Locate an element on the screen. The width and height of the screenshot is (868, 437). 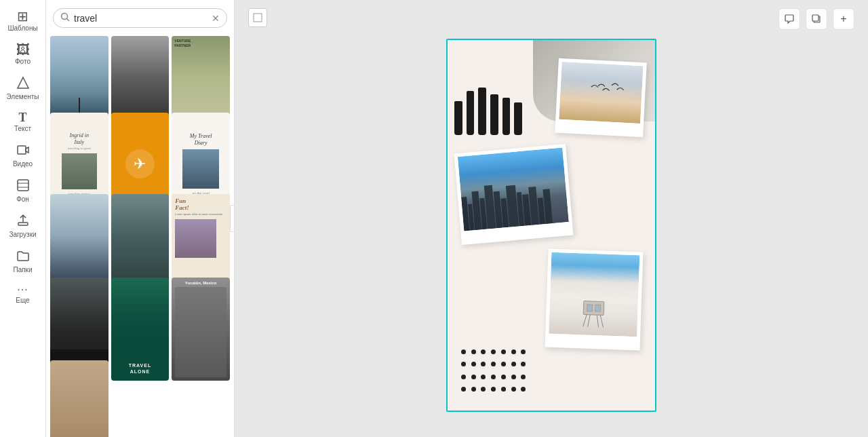
comment-button is located at coordinates (789, 19).